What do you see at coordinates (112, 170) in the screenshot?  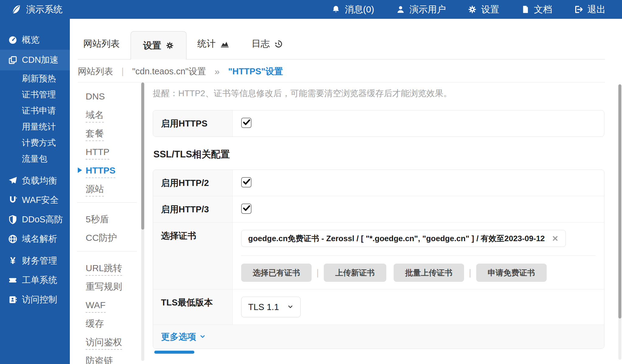 I see `submenu-item-https: HTTPS` at bounding box center [112, 170].